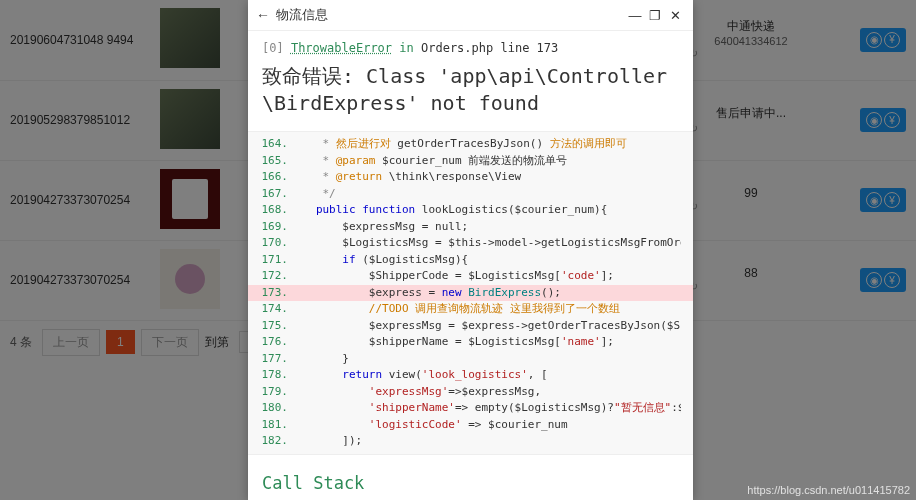 The width and height of the screenshot is (916, 500). What do you see at coordinates (470, 392) in the screenshot?
I see `code-line: 179. 'expressMsg'=>$expressMsg,` at bounding box center [470, 392].